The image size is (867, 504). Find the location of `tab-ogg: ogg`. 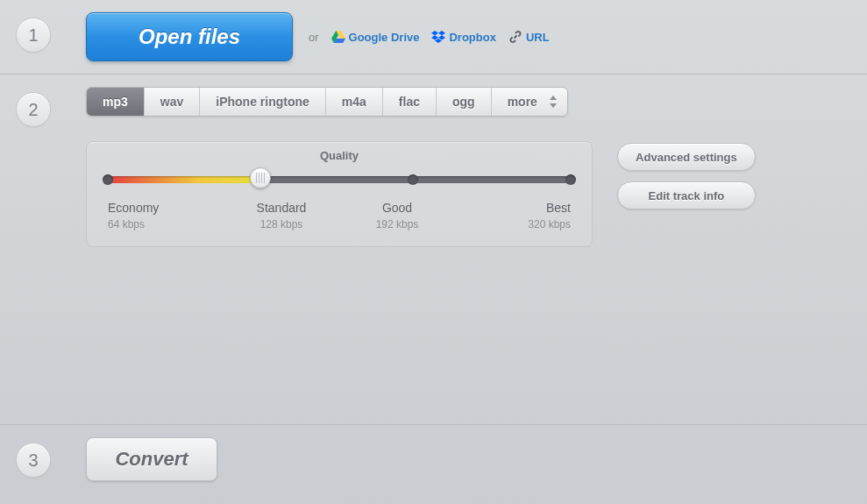

tab-ogg: ogg is located at coordinates (465, 102).